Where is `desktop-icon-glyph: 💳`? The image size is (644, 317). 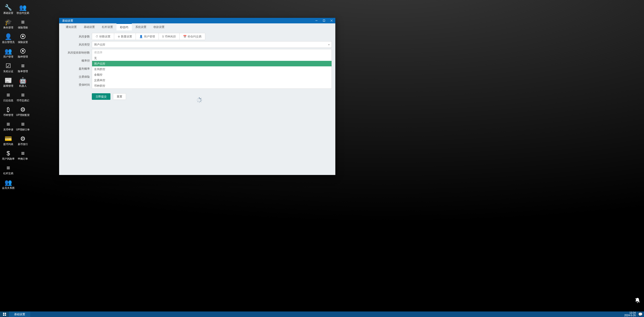 desktop-icon-glyph: 💳 is located at coordinates (8, 139).